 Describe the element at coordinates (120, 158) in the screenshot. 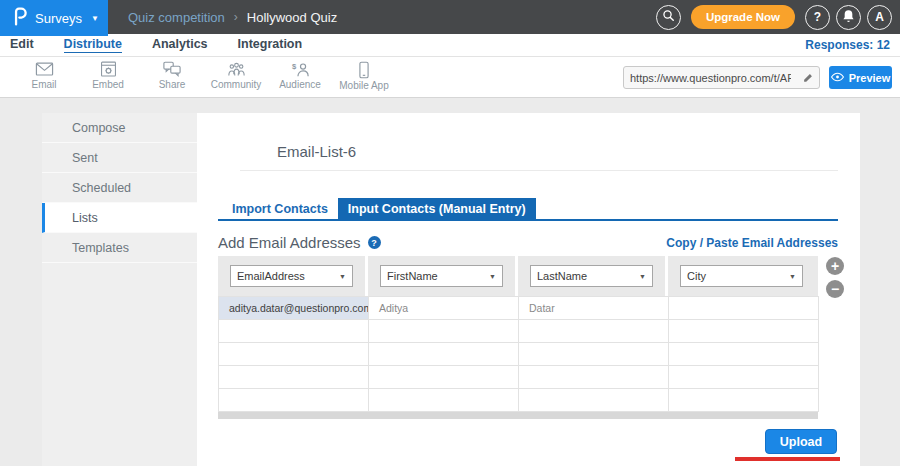

I see `sidebar-item-sent: Sent` at that location.